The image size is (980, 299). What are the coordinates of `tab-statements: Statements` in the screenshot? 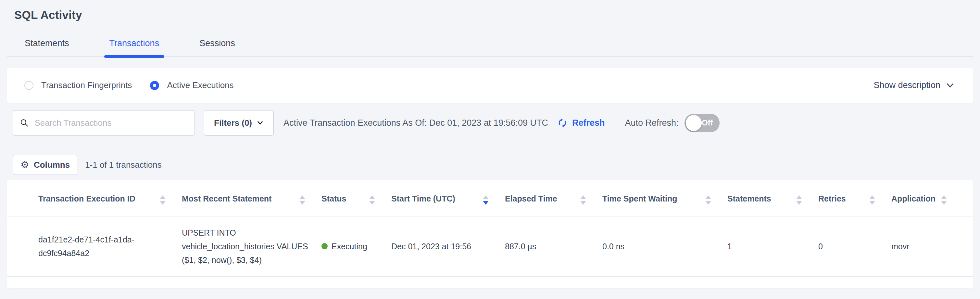 It's located at (47, 47).